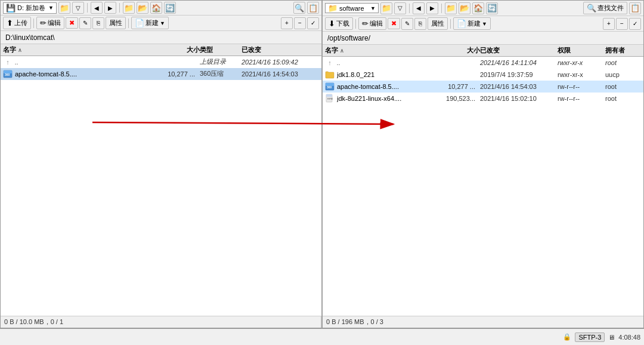 Image resolution: width=644 pixels, height=345 pixels. What do you see at coordinates (64, 8) in the screenshot?
I see `left-nav-icons-btn: 📁` at bounding box center [64, 8].